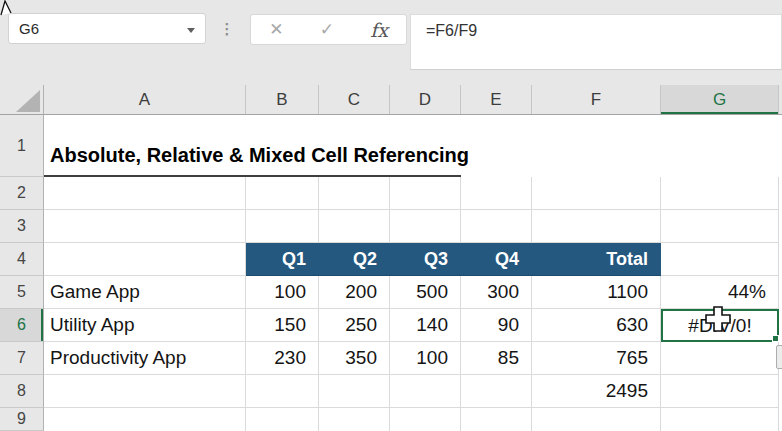 The height and width of the screenshot is (431, 782). What do you see at coordinates (22, 100) in the screenshot?
I see `select-all-button` at bounding box center [22, 100].